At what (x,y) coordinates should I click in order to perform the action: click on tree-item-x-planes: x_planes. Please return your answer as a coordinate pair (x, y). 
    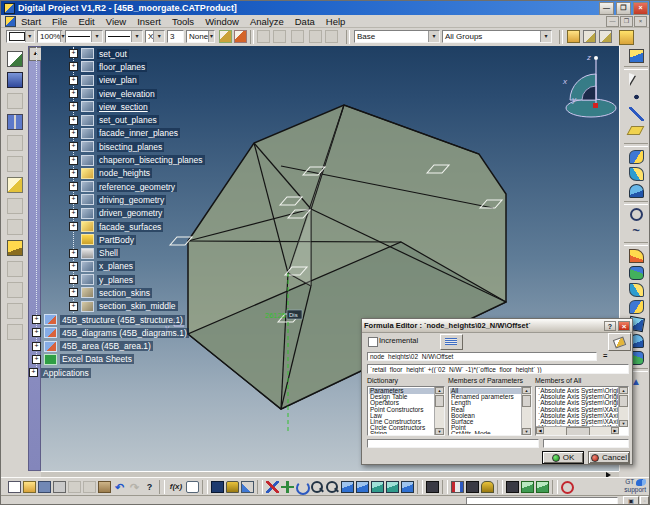
    Looking at the image, I should click on (142, 266).